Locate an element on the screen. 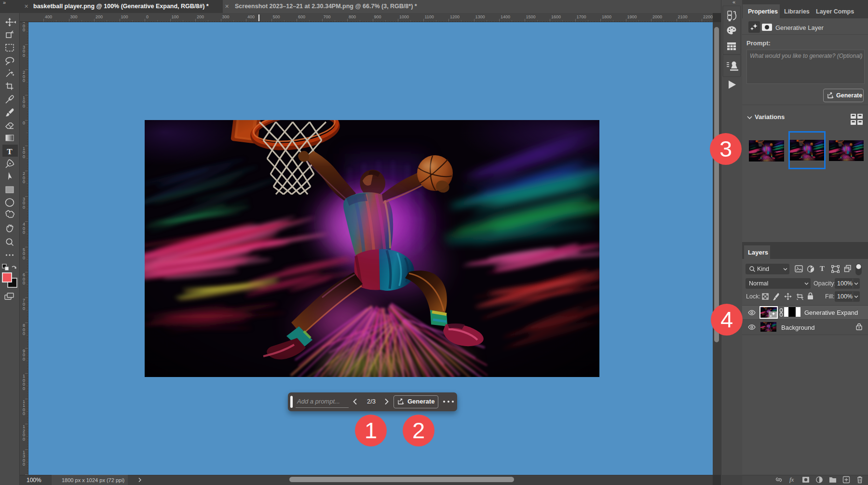 This screenshot has width=868, height=485. svg-text: T is located at coordinates (10, 151).